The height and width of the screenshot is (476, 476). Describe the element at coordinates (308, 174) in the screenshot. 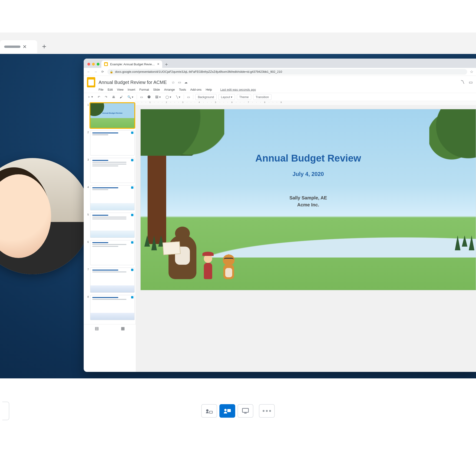

I see `slide-date-text: July 4, 2020` at that location.